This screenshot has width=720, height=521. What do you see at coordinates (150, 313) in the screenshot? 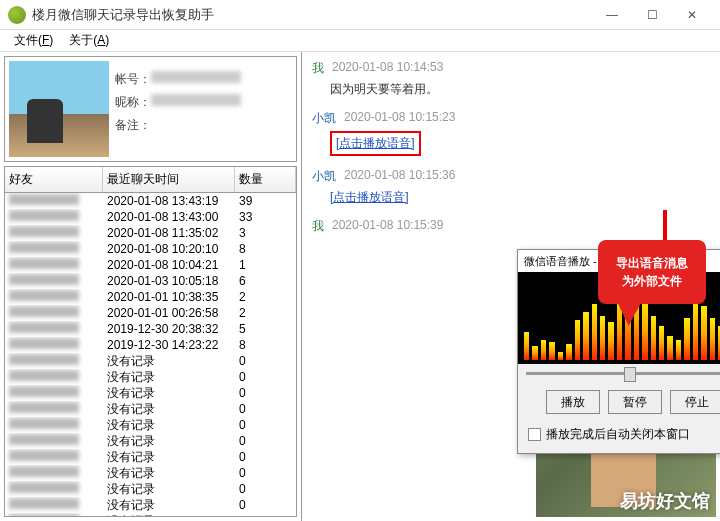
I see `table-row: 2020-01-01 00:26:582` at bounding box center [150, 313].